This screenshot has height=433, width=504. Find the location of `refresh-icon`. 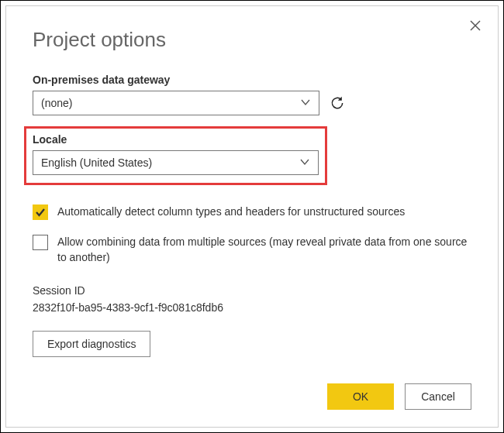

refresh-icon is located at coordinates (337, 103).